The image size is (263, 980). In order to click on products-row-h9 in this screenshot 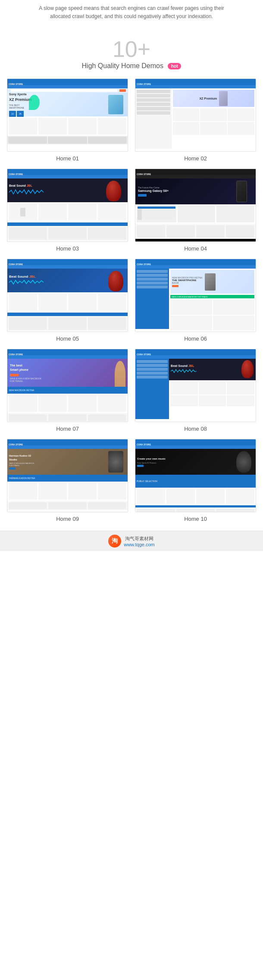, I will do `click(67, 492)`.